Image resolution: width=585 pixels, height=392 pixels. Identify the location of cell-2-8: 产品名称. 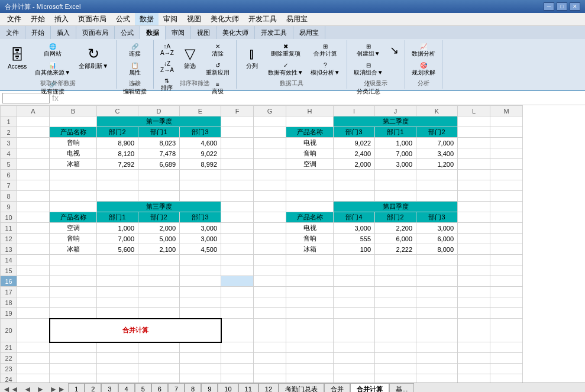
(310, 132).